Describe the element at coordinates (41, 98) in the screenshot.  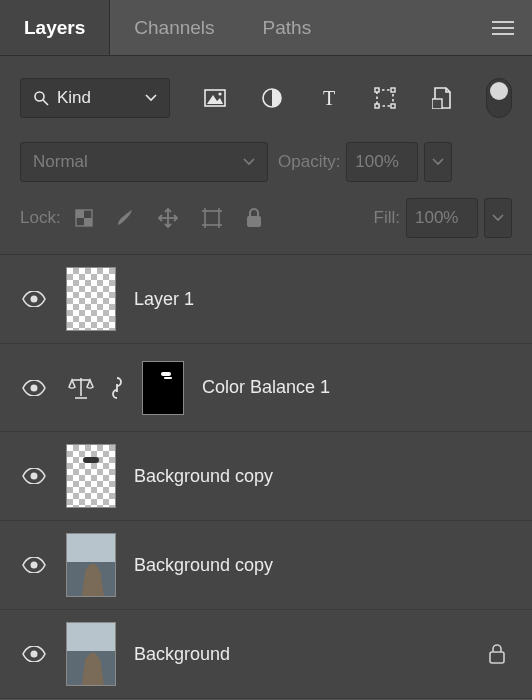
I see `search-icon` at that location.